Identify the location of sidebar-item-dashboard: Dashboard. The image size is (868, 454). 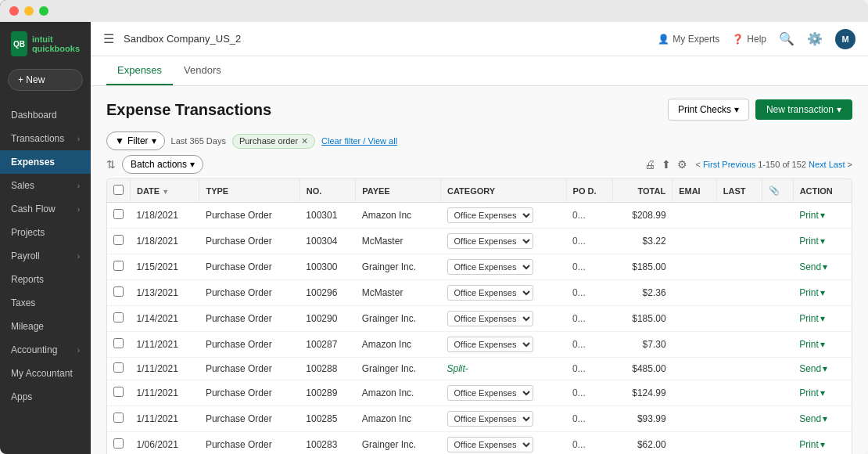
(45, 115).